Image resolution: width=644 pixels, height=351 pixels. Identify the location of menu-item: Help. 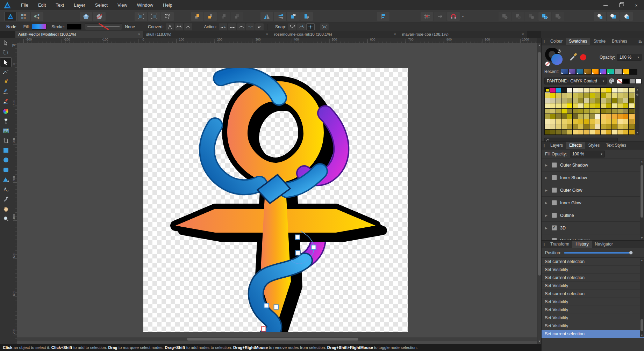
(168, 5).